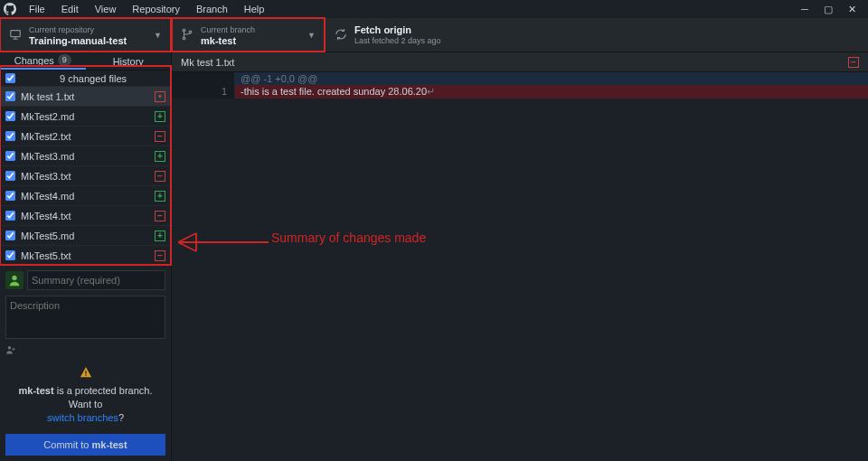 The width and height of the screenshot is (868, 461). Describe the element at coordinates (85, 175) in the screenshot. I see `file-list: Mk test 1.txt•MkTest2.md+MkTest2.txt−MkT…` at that location.